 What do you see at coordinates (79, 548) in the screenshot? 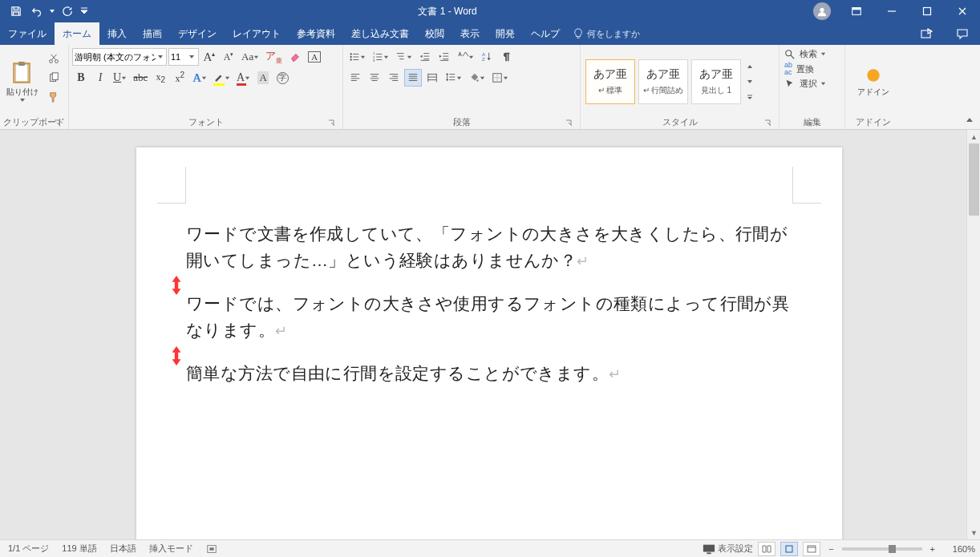
I see `status-words: 119 単語` at bounding box center [79, 548].